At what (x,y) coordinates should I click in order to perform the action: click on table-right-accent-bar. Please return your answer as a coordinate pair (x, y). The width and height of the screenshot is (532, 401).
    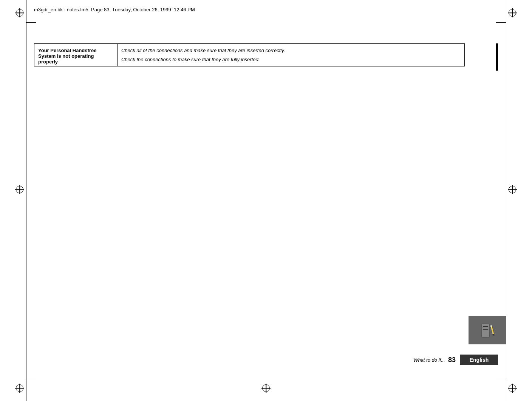
    Looking at the image, I should click on (497, 57).